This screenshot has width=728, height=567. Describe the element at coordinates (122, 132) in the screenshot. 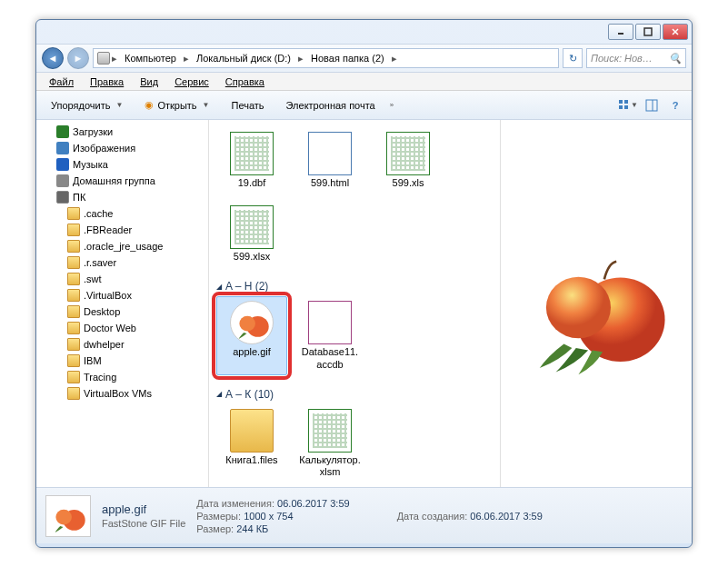

I see `tree-item: Загрузки` at that location.